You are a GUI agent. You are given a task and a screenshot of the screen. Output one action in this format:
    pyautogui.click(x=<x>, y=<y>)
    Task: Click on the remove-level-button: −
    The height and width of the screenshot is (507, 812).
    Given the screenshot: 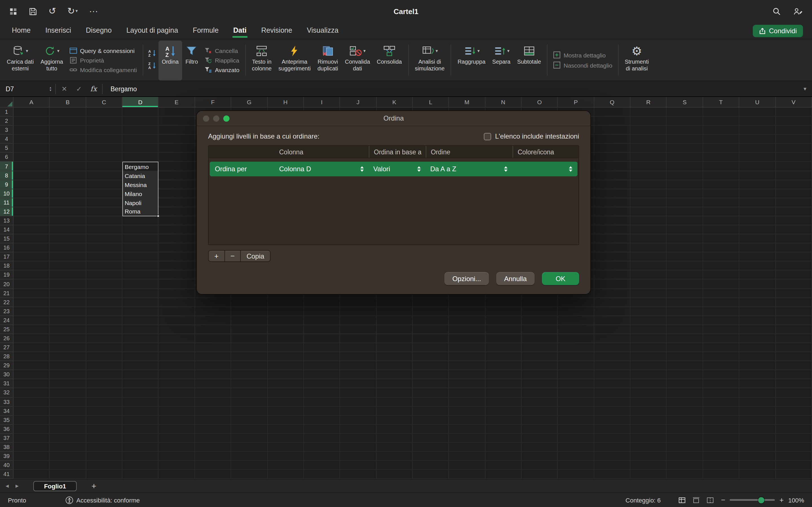 What is the action you would take?
    pyautogui.click(x=233, y=256)
    